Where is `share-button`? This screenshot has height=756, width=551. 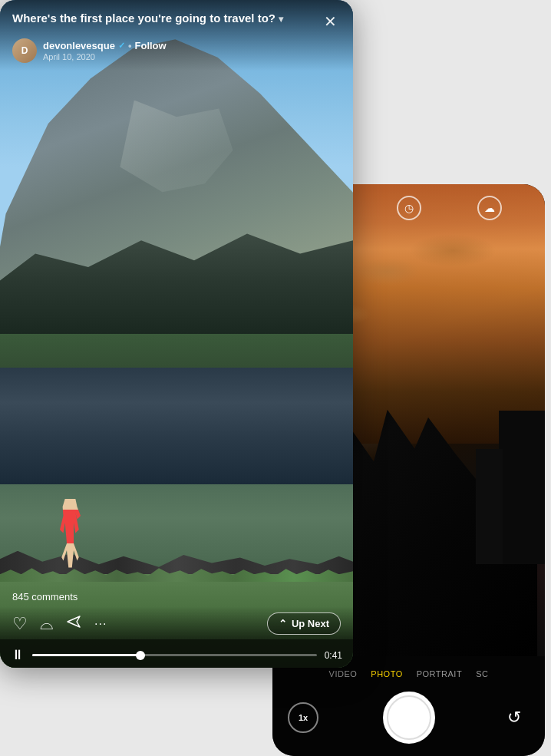 share-button is located at coordinates (74, 624).